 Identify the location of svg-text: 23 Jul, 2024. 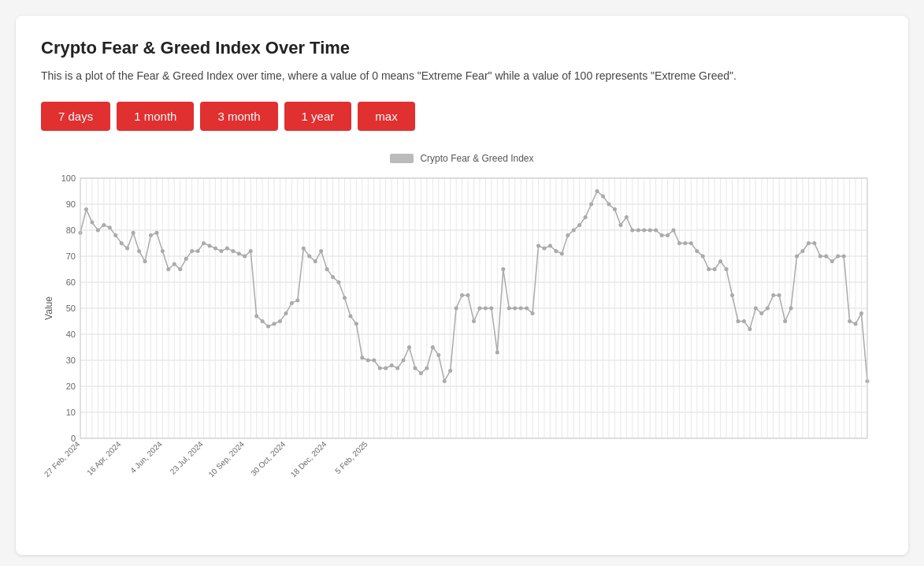
(187, 457).